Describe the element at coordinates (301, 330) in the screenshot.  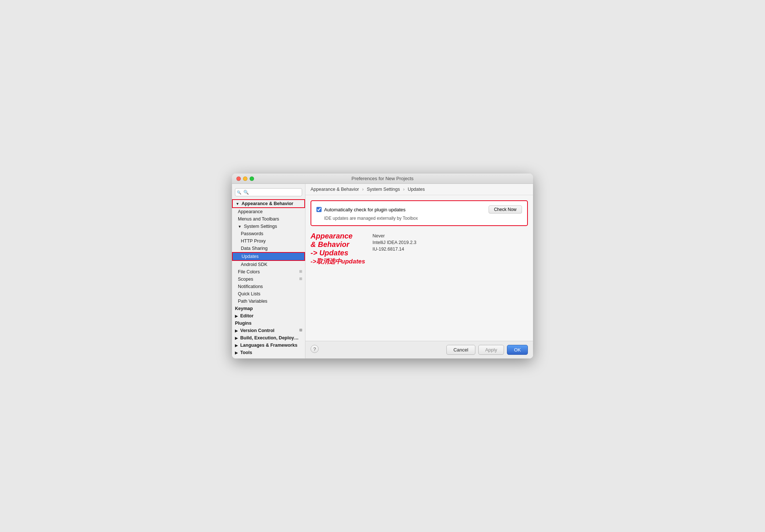
I see `vc-page-icon: ⊞` at that location.